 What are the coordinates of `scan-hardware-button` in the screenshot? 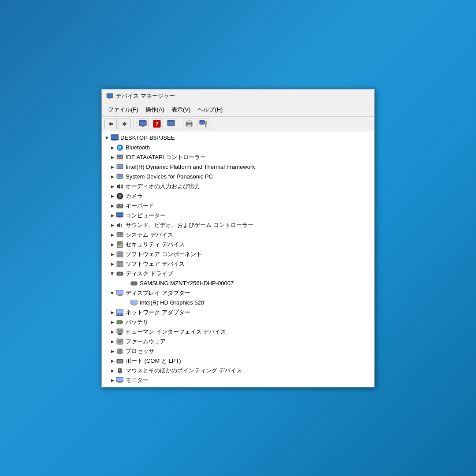 It's located at (203, 124).